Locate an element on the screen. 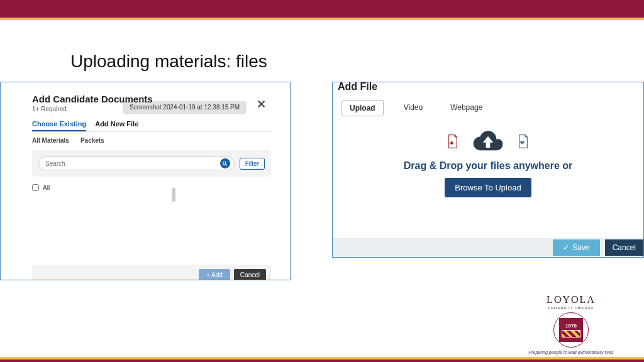 This screenshot has width=644, height=362. word-icon: W is located at coordinates (523, 141).